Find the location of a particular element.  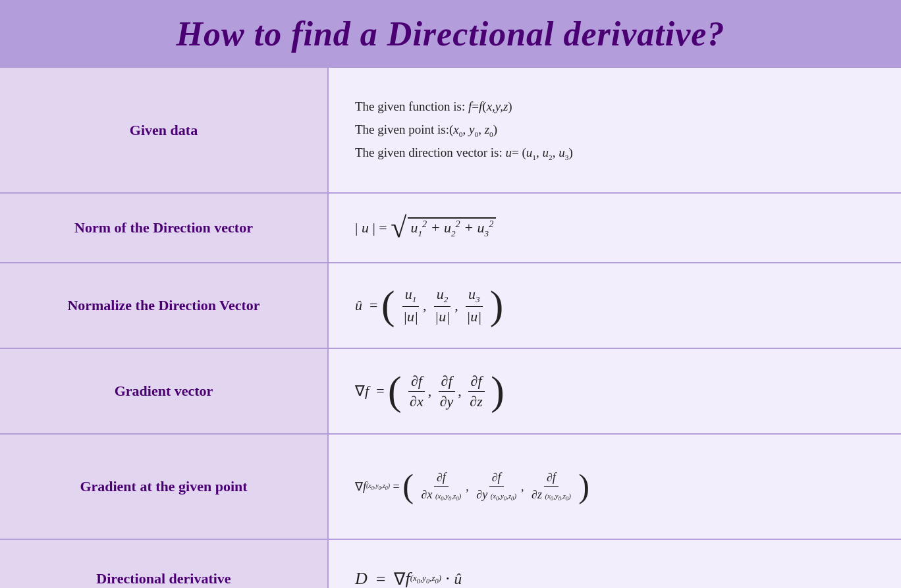

label-directional: Directional derivative is located at coordinates (164, 564).